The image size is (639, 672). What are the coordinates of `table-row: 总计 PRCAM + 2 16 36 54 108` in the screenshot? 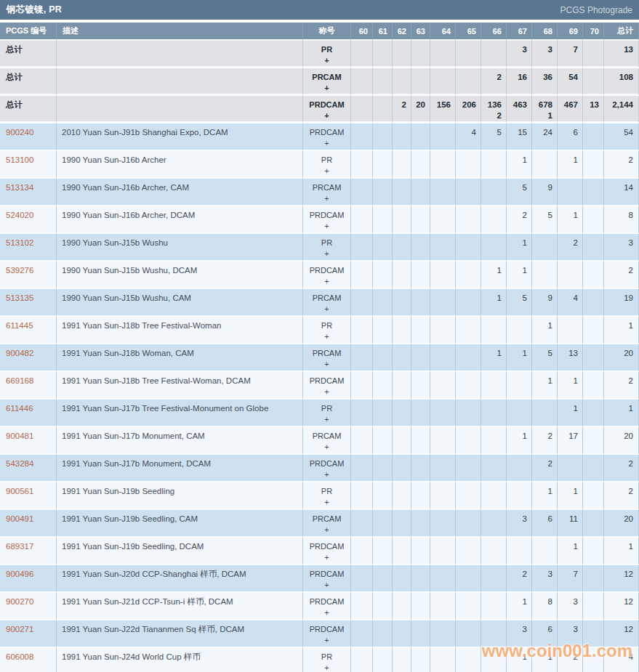 It's located at (320, 82).